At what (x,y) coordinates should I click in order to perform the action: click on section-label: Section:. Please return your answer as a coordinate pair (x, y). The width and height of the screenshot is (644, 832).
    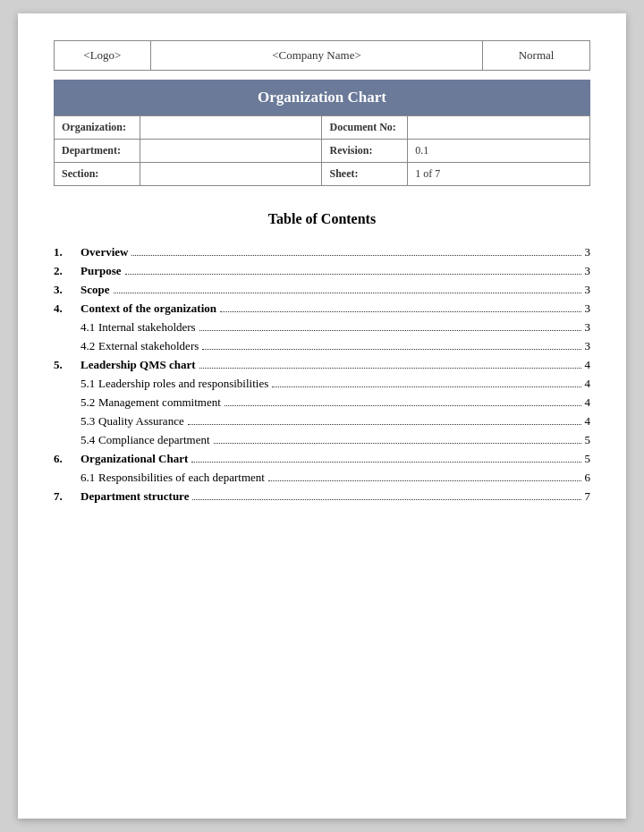
    Looking at the image, I should click on (97, 174).